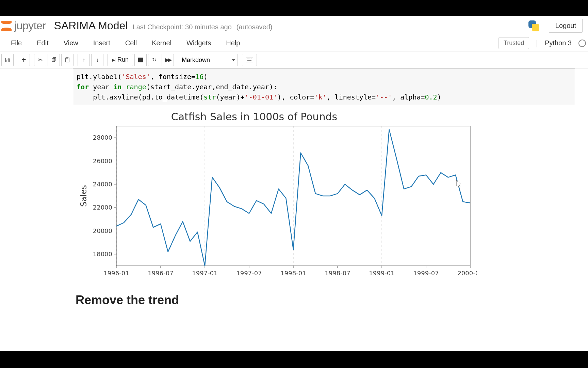 This screenshot has width=588, height=368. Describe the element at coordinates (249, 60) in the screenshot. I see `command-palette-button` at that location.